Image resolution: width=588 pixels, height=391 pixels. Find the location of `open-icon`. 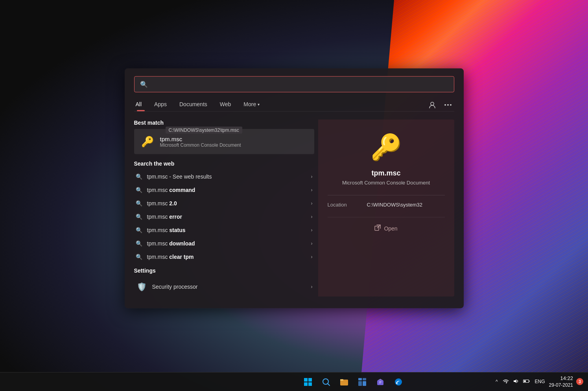

open-icon is located at coordinates (378, 229).